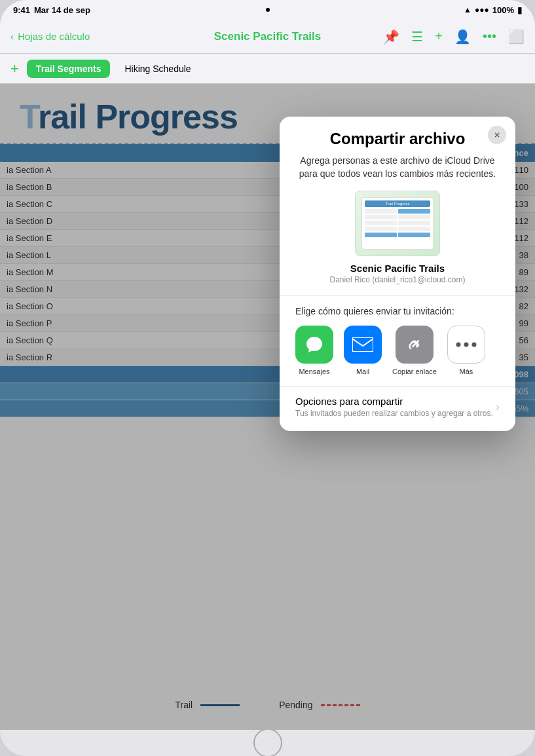 The image size is (535, 756). I want to click on share-options-title: Opciones para compartir, so click(394, 401).